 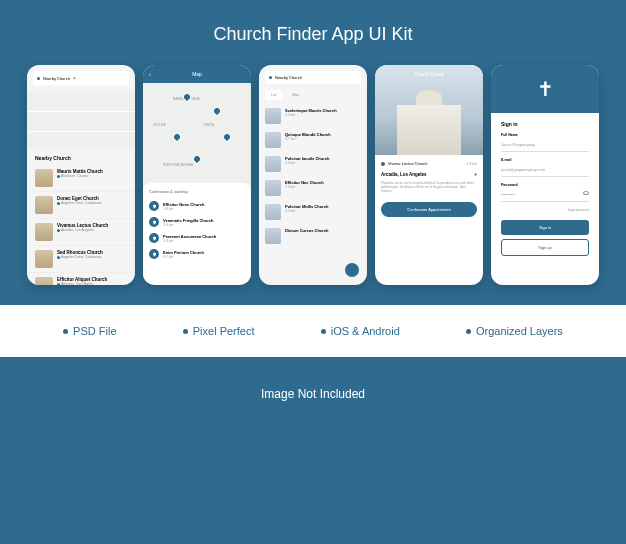 What do you see at coordinates (429, 188) in the screenshot?
I see `description: Phasellus auctor nisi in mi porta eleife…` at bounding box center [429, 188].